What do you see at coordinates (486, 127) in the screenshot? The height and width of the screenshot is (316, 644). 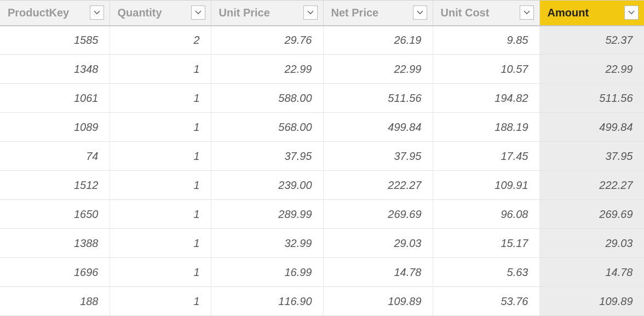 I see `table-cell: 188.19` at bounding box center [486, 127].